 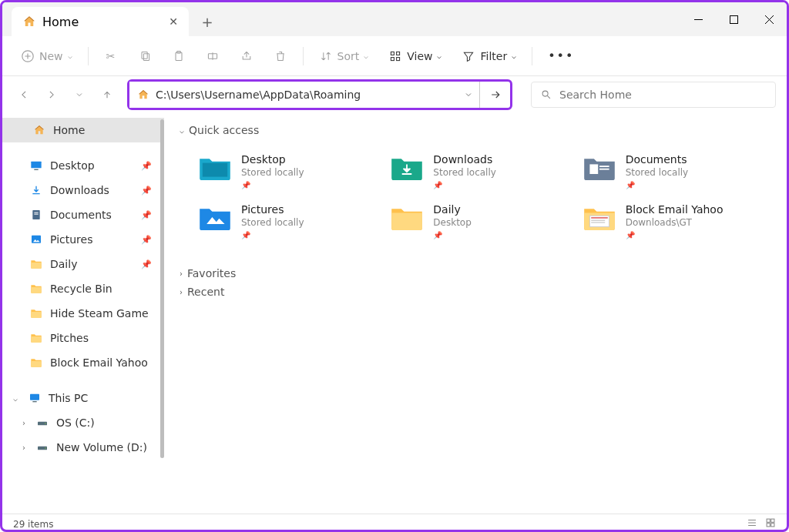 What do you see at coordinates (181, 293) in the screenshot?
I see `chevron-right-icon: ›` at bounding box center [181, 293].